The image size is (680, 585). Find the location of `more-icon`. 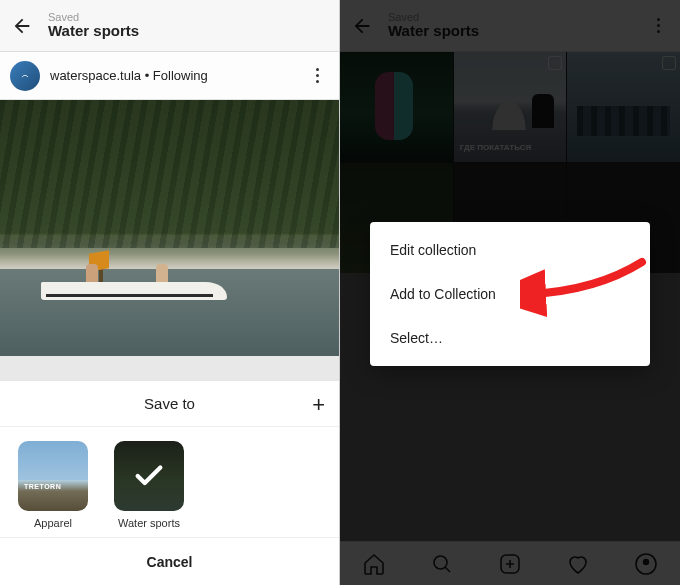

more-icon is located at coordinates (317, 76).